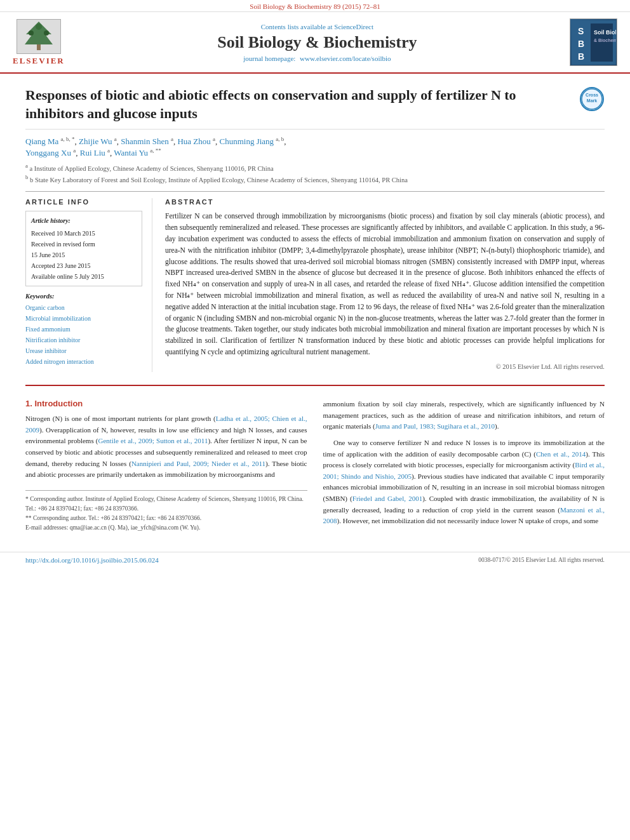  What do you see at coordinates (318, 43) in the screenshot?
I see `journal-header-center: Contents lists available at ScienceDirec…` at bounding box center [318, 43].